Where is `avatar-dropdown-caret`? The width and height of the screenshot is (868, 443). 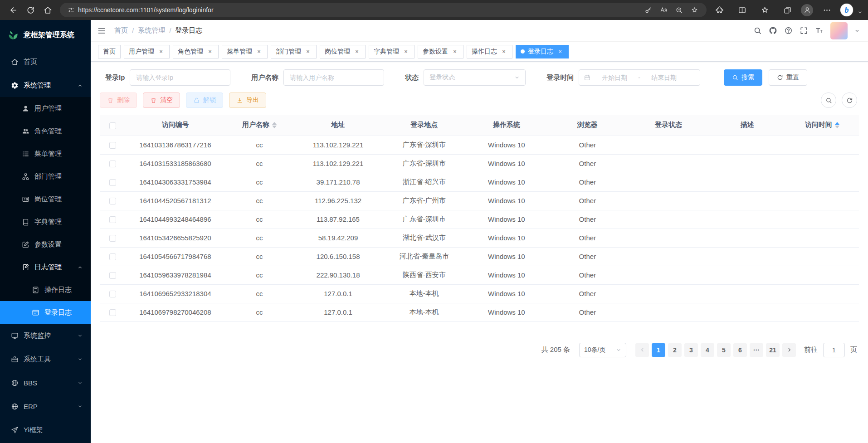
avatar-dropdown-caret is located at coordinates (857, 31).